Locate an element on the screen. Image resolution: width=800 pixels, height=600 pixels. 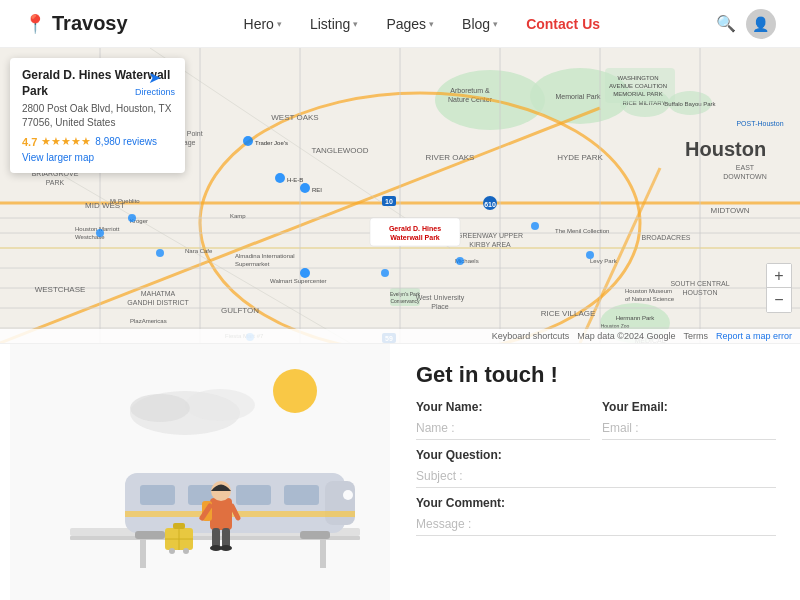
svg-text: MEMORIAL PARK is located at coordinates (638, 94).